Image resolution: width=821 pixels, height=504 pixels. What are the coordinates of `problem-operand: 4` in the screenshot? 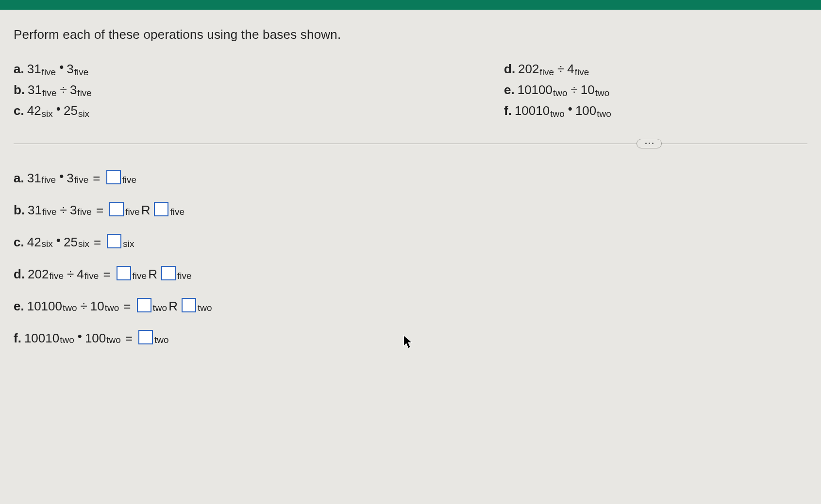 It's located at (570, 69).